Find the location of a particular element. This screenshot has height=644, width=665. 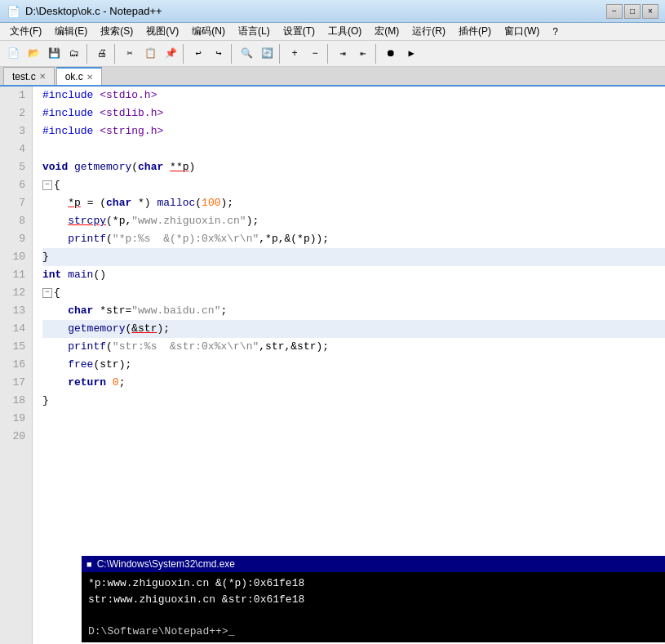

kw-void: void is located at coordinates (55, 167).